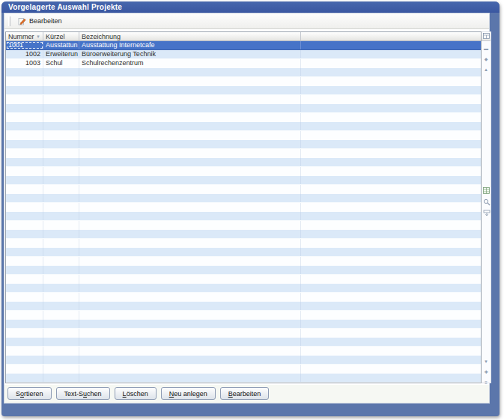 This screenshot has height=420, width=504. What do you see at coordinates (25, 54) in the screenshot?
I see `cell-nummer: 1002` at bounding box center [25, 54].